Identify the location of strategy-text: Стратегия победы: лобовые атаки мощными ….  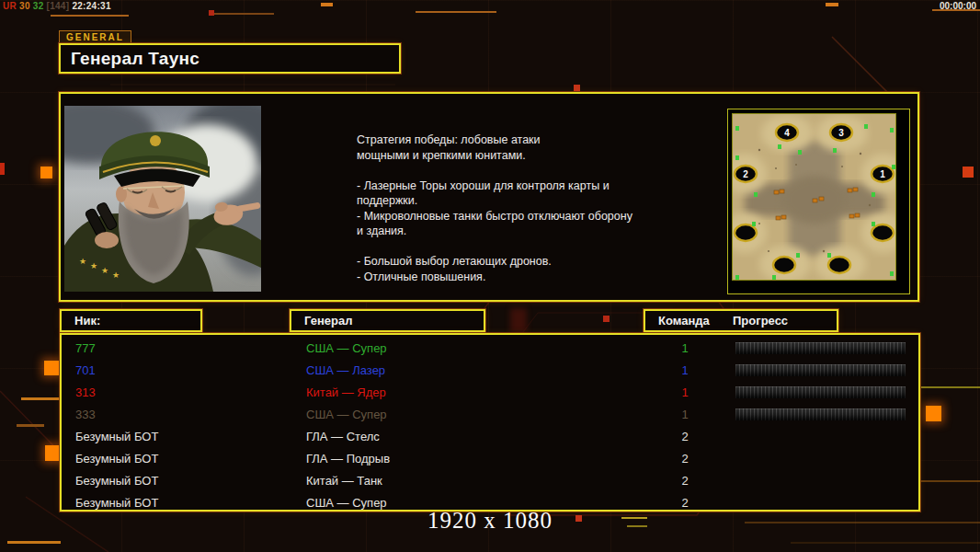
(511, 208).